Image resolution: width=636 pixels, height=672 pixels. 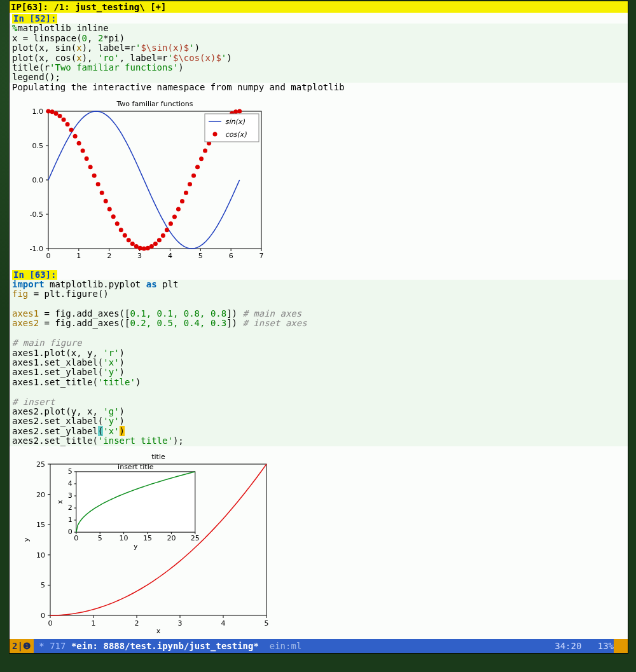 What do you see at coordinates (148, 538) in the screenshot?
I see `svg-text: 15` at bounding box center [148, 538].